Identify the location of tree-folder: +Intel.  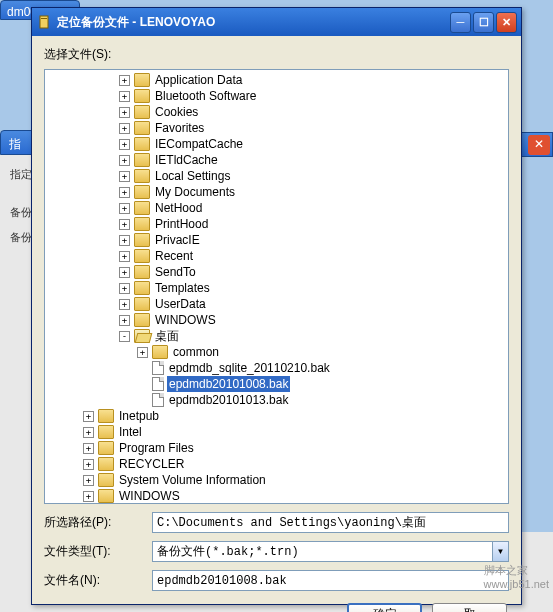
(276, 432).